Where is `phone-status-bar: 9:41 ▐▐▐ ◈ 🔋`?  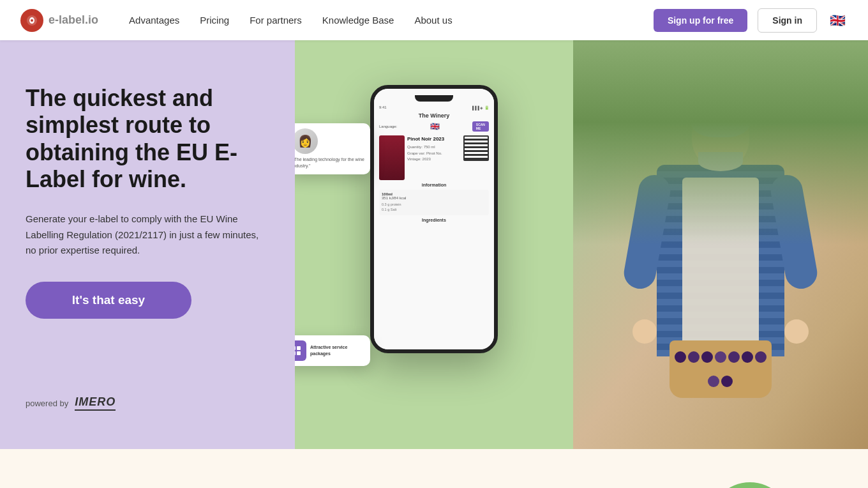
phone-status-bar: 9:41 ▐▐▐ ◈ 🔋 is located at coordinates (434, 107).